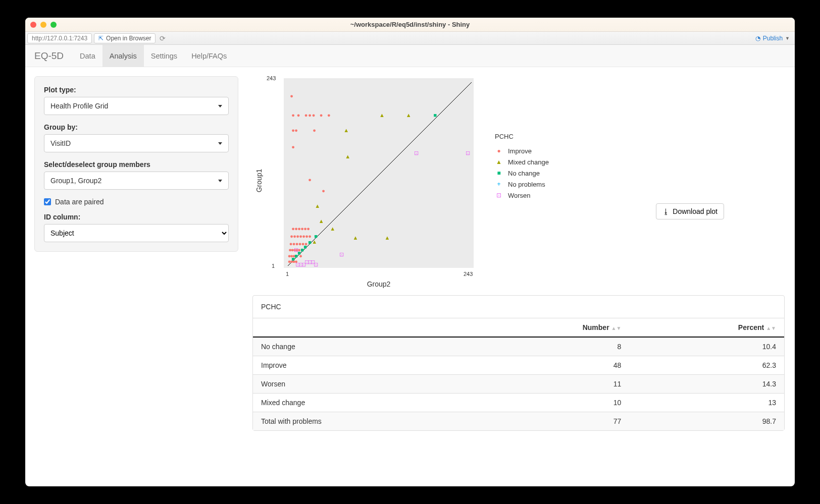 This screenshot has width=820, height=504. What do you see at coordinates (519, 347) in the screenshot?
I see `table-row: No change810.4` at bounding box center [519, 347].